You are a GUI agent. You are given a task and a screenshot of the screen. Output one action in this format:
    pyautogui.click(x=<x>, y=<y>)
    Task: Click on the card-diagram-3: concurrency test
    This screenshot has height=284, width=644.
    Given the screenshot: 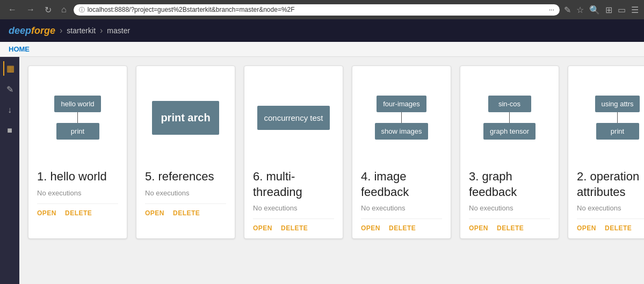 What is the action you would take?
    pyautogui.click(x=293, y=118)
    